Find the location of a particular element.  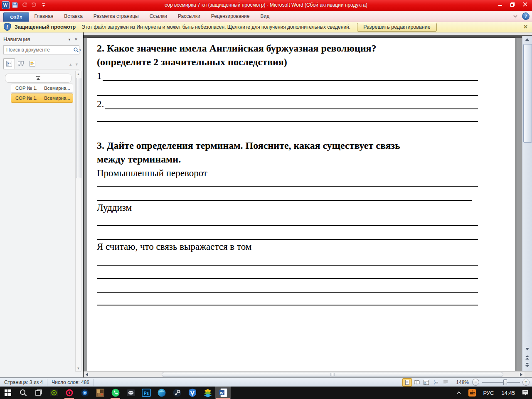

status-bar: Страница: 3 из 4 Число слов: 486 148% − … is located at coordinates (266, 382).